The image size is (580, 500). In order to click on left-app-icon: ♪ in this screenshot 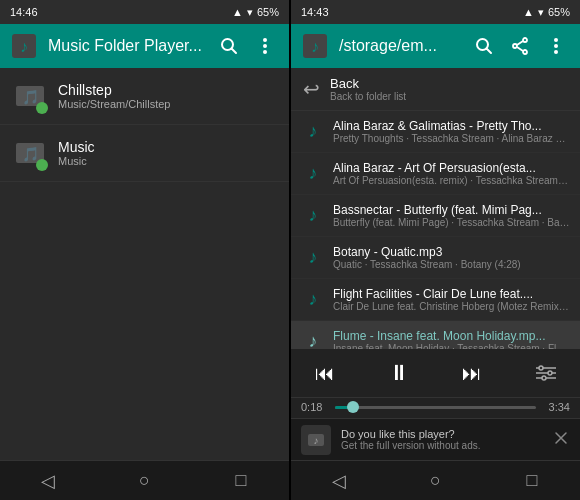, I will do `click(24, 46)`.